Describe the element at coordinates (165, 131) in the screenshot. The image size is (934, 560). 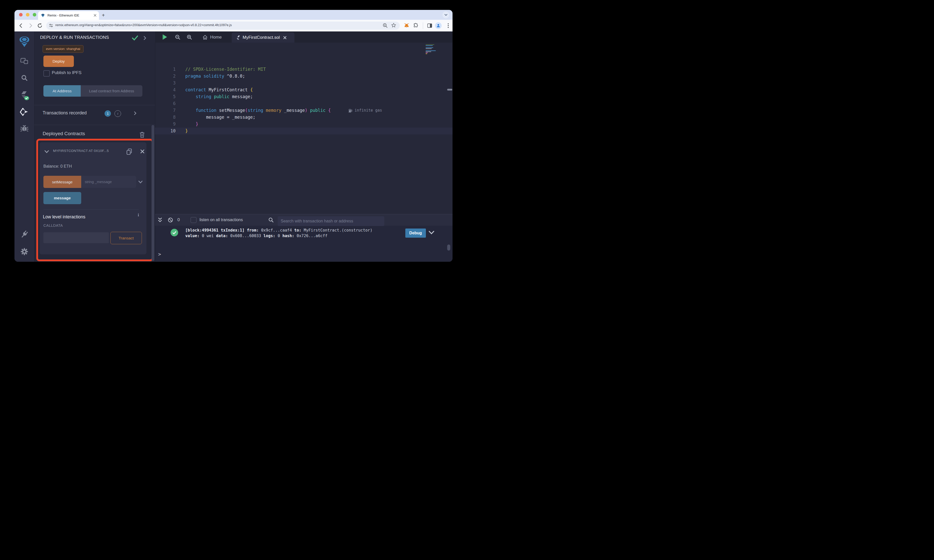
I see `line-number: 10` at that location.